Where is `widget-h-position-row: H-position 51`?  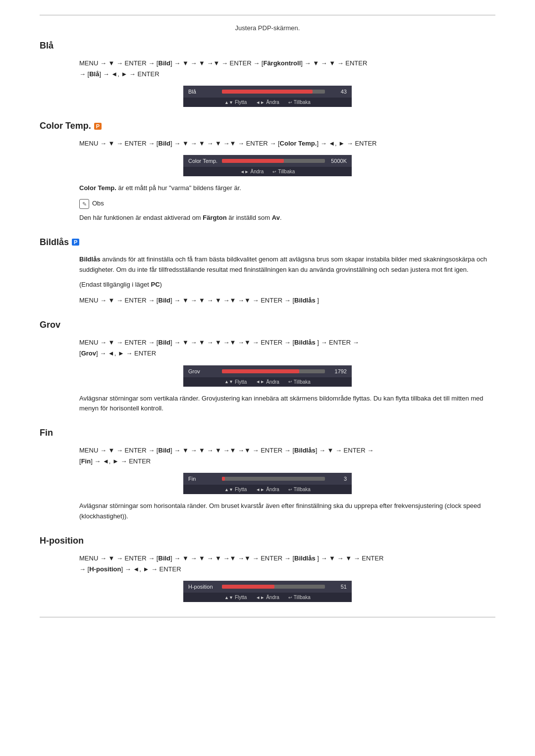 widget-h-position-row: H-position 51 is located at coordinates (268, 587).